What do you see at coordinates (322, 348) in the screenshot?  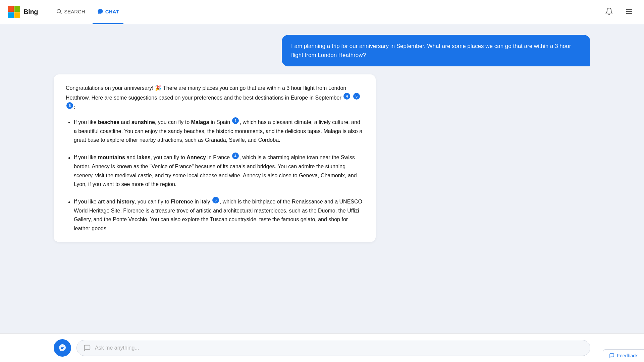 I see `bottom-bar` at bounding box center [322, 348].